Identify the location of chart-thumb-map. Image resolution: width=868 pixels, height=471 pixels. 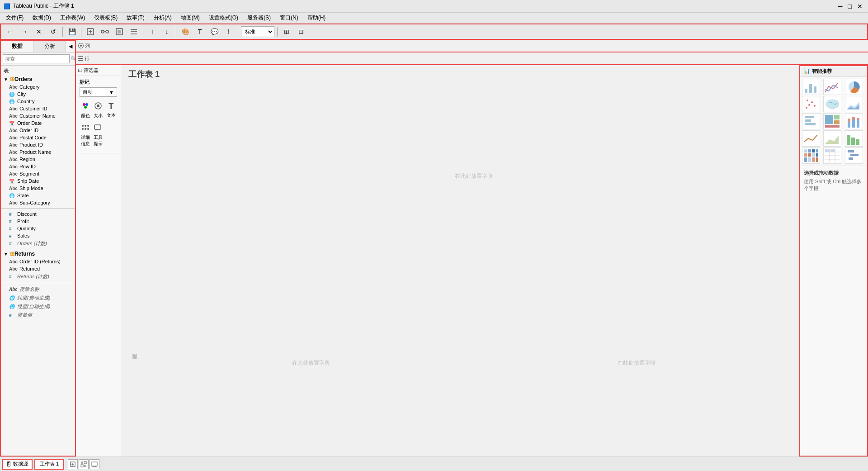
(832, 104).